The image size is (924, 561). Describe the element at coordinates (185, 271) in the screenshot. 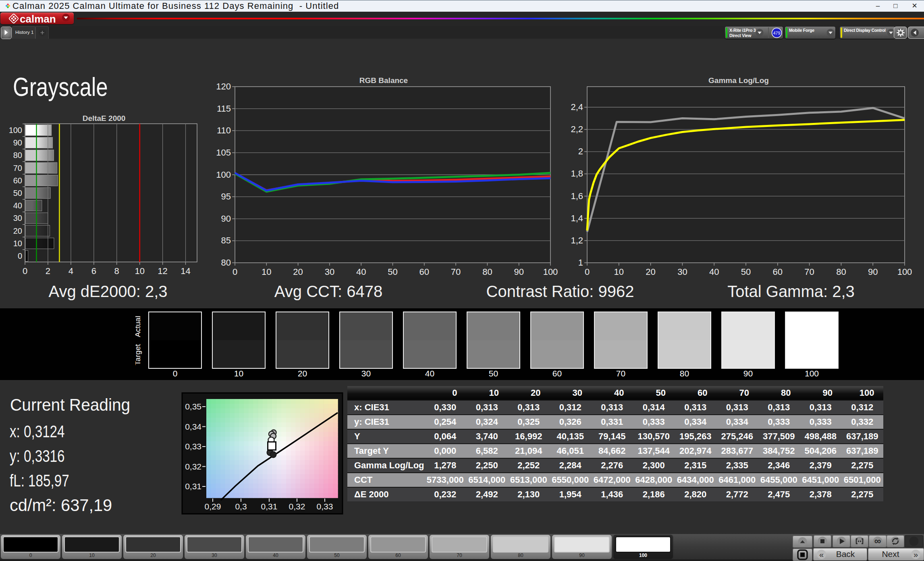

I see `svg-text: 14` at that location.